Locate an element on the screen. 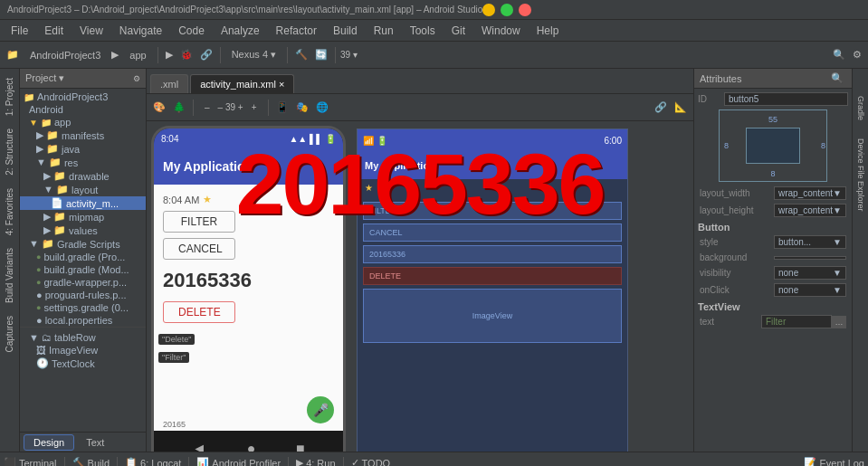  logcat-tab: 📋 6: Logcat is located at coordinates (153, 461).